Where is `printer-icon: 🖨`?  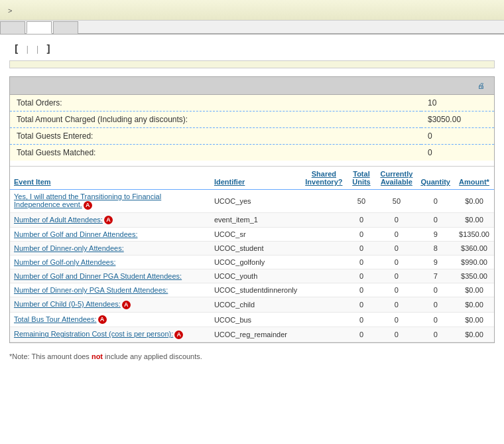 printer-icon: 🖨 is located at coordinates (481, 86).